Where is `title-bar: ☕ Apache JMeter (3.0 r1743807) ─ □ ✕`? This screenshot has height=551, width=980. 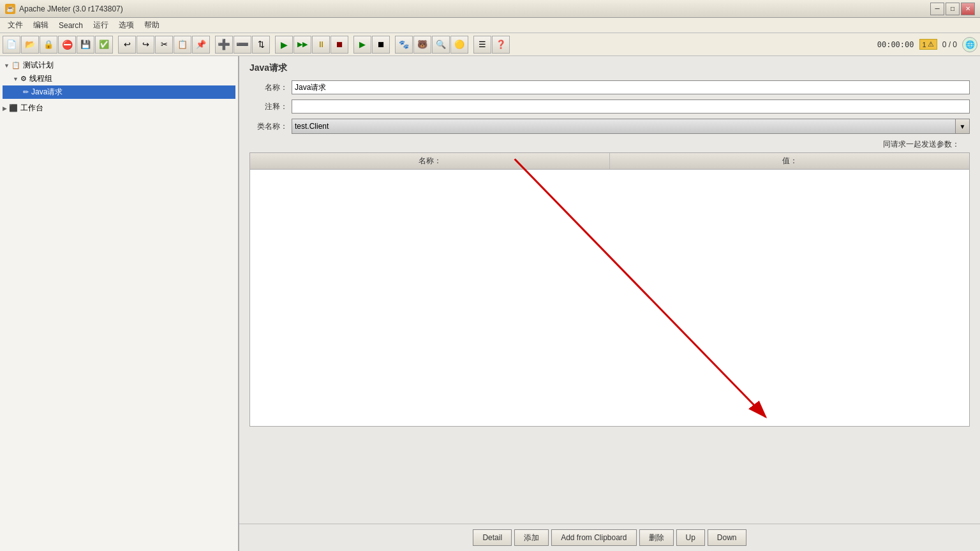 title-bar: ☕ Apache JMeter (3.0 r1743807) ─ □ ✕ is located at coordinates (490, 9).